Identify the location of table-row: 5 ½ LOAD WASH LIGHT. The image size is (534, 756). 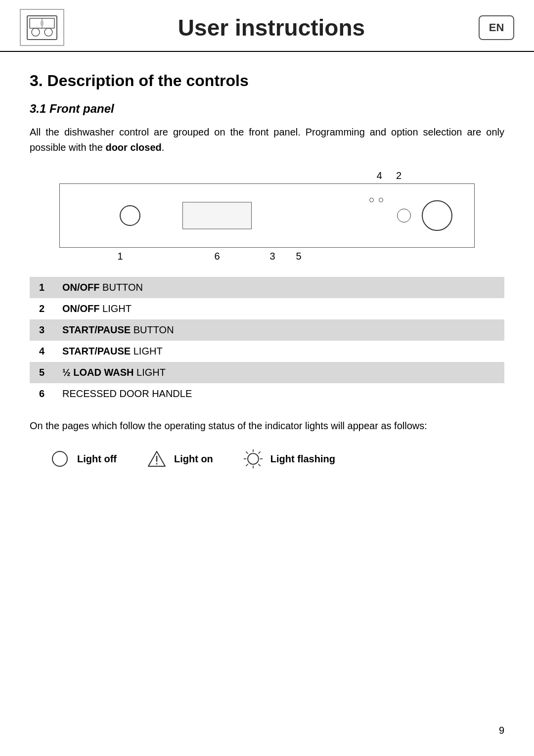
(267, 373).